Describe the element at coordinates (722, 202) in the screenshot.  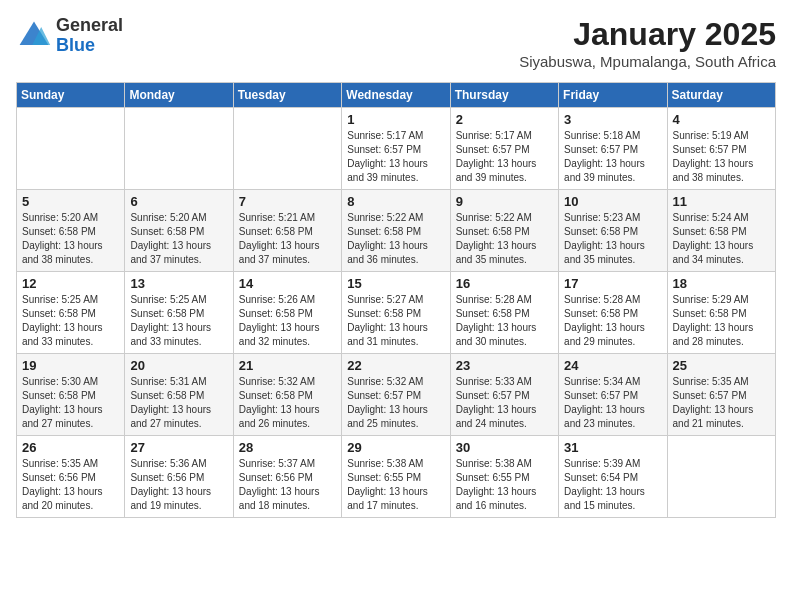
I see `cell-date-number: 11` at that location.